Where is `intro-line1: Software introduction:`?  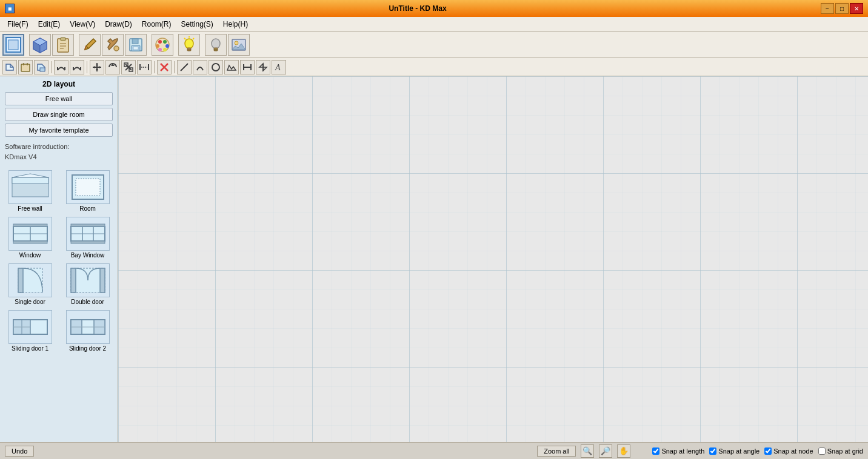
intro-line1: Software introduction: is located at coordinates (37, 147).